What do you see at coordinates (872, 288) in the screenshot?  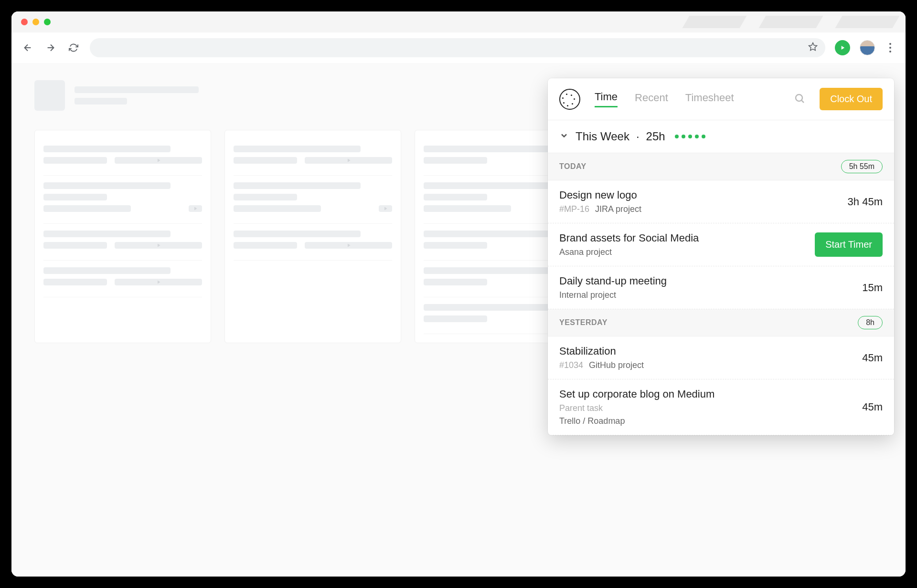 I see `entry-time: 15m` at bounding box center [872, 288].